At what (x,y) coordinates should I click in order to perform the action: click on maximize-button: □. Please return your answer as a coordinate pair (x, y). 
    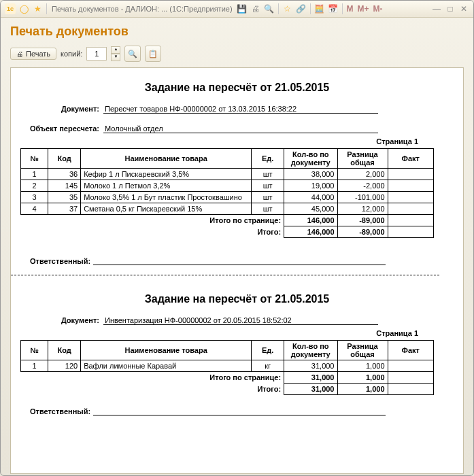
    Looking at the image, I should click on (450, 9).